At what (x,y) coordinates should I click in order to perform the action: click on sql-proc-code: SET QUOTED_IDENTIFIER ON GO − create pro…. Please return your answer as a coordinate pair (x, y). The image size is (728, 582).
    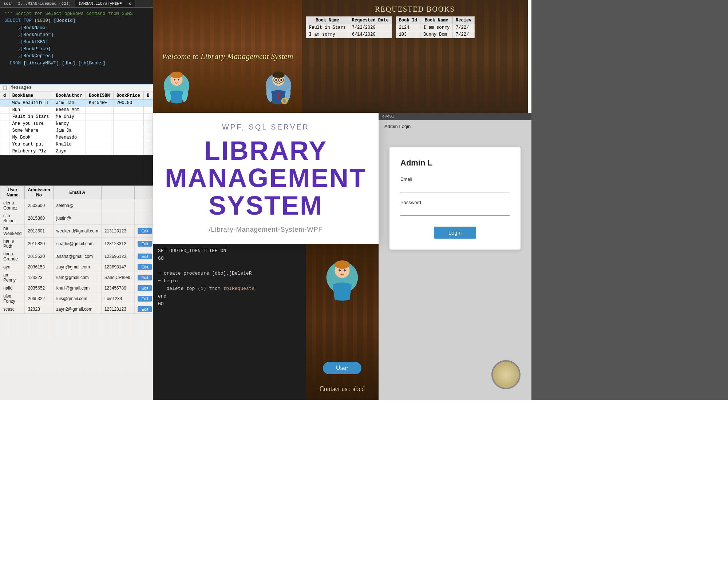
    Looking at the image, I should click on (229, 278).